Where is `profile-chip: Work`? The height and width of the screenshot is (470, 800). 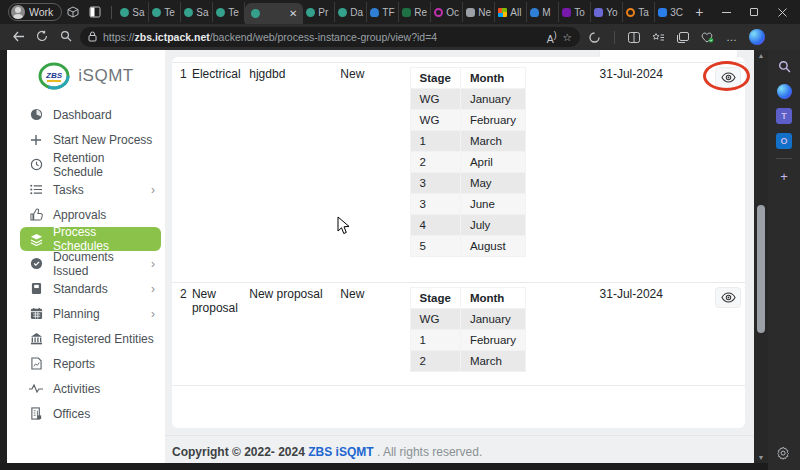
profile-chip: Work is located at coordinates (35, 12).